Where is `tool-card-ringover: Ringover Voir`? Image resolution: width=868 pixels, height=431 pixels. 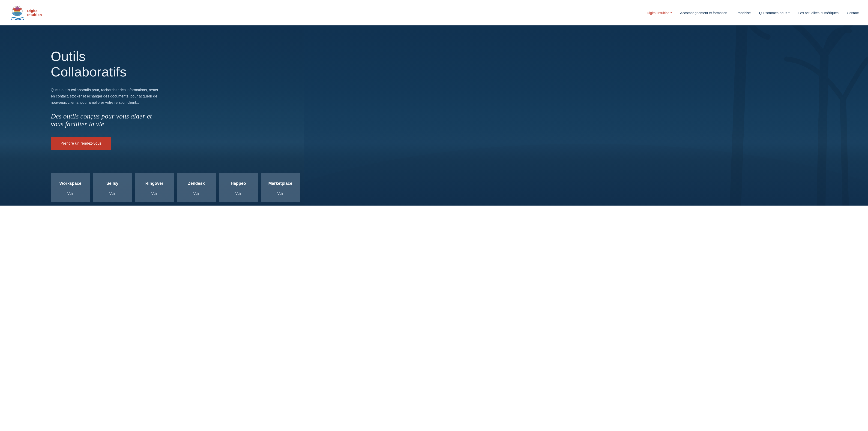
tool-card-ringover: Ringover Voir is located at coordinates (154, 188).